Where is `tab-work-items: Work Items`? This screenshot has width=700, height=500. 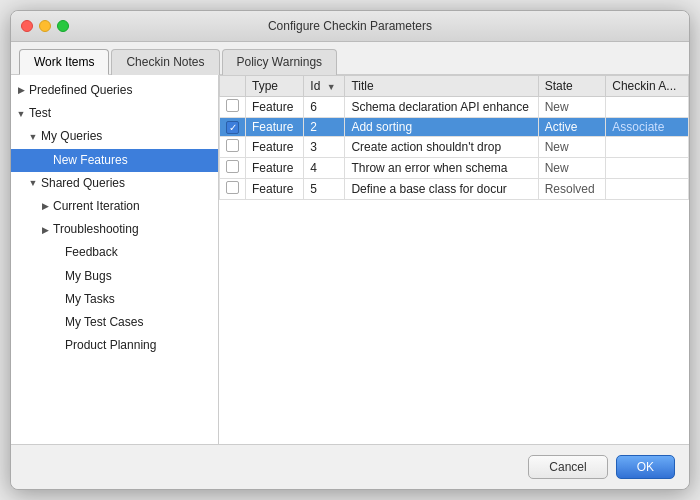 tab-work-items: Work Items is located at coordinates (64, 62).